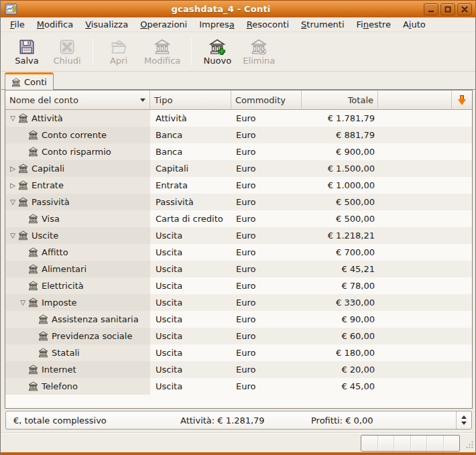 This screenshot has width=476, height=455. I want to click on column-options-button, so click(462, 101).